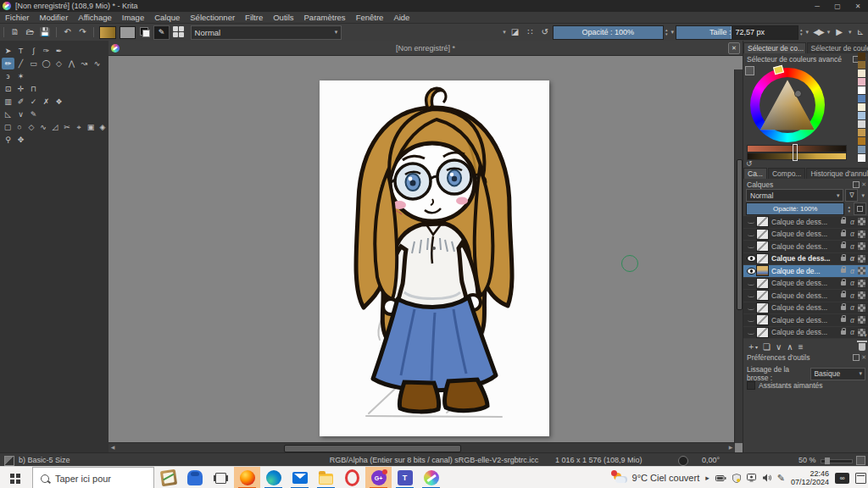 The width and height of the screenshot is (868, 488). Describe the element at coordinates (787, 173) in the screenshot. I see `tab-compositions: Compo...` at that location.